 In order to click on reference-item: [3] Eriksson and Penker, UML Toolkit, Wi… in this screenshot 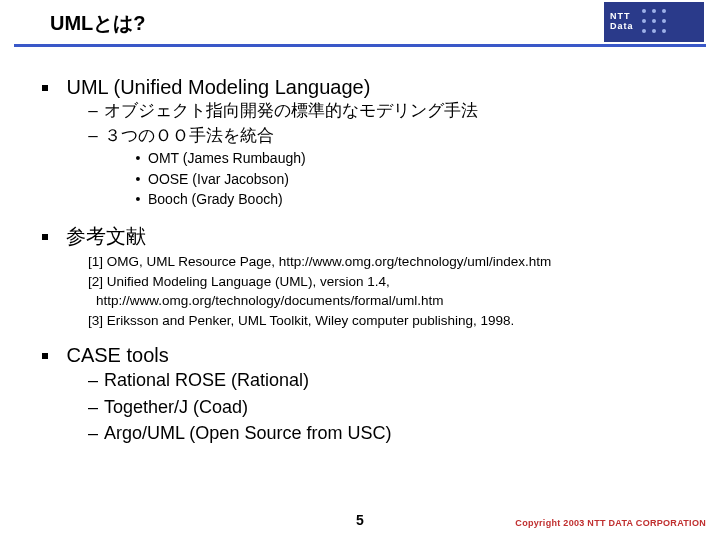, I will do `click(389, 321)`.